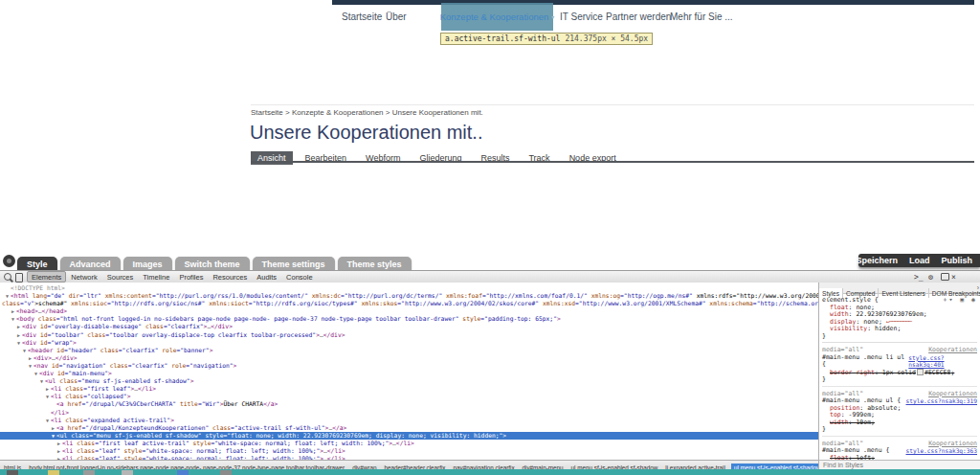  I want to click on sidebar-overflow-icon: ›, so click(978, 287).